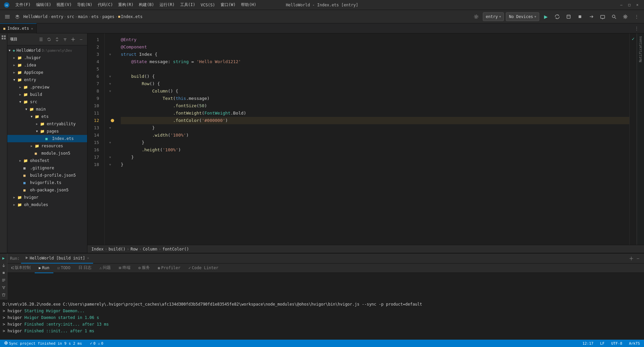 This screenshot has height=347, width=644. Describe the element at coordinates (546, 17) in the screenshot. I see `run-button: ▶` at that location.